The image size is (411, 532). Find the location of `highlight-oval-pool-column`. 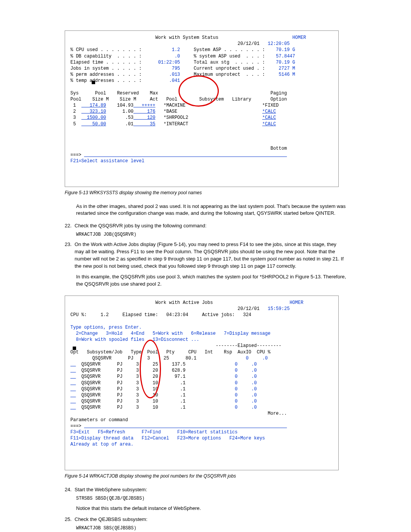

highlight-oval-pool-column is located at coordinates (150, 369).